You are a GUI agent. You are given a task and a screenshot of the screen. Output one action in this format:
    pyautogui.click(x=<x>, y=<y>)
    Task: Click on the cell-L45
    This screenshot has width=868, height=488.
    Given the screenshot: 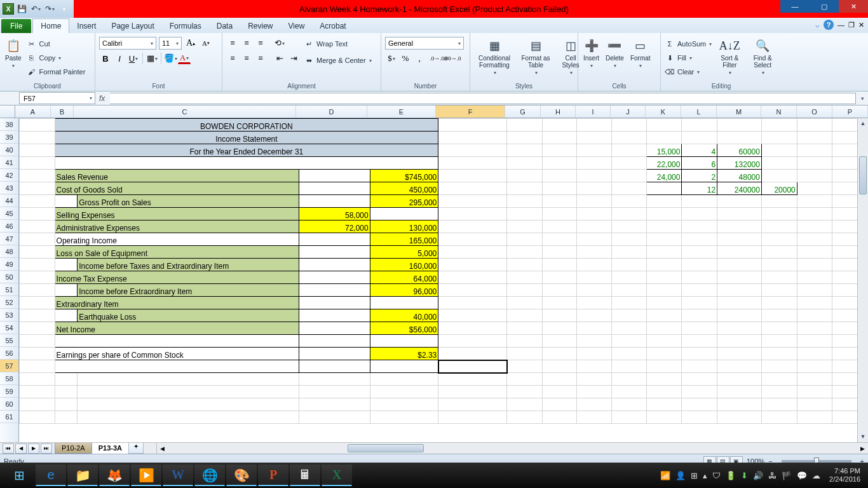 What is the action you would take?
    pyautogui.click(x=700, y=214)
    